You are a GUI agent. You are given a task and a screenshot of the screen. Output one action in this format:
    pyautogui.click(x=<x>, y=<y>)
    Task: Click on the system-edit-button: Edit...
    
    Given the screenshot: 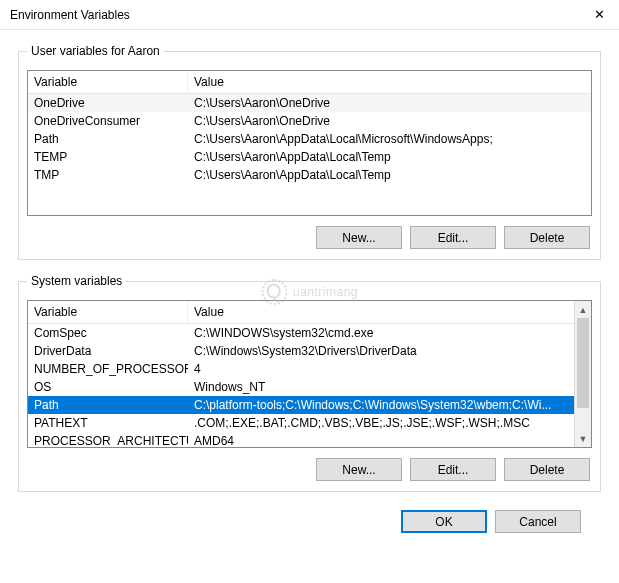 What is the action you would take?
    pyautogui.click(x=453, y=470)
    